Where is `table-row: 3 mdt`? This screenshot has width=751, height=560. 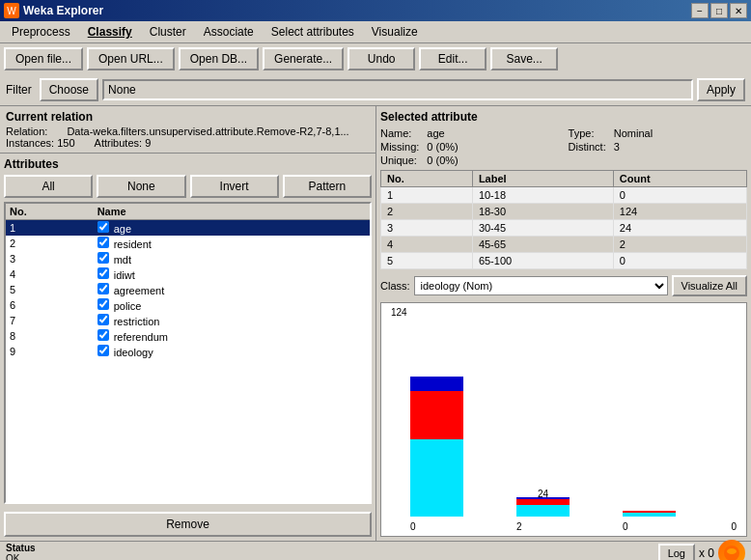
table-row: 3 mdt is located at coordinates (187, 259).